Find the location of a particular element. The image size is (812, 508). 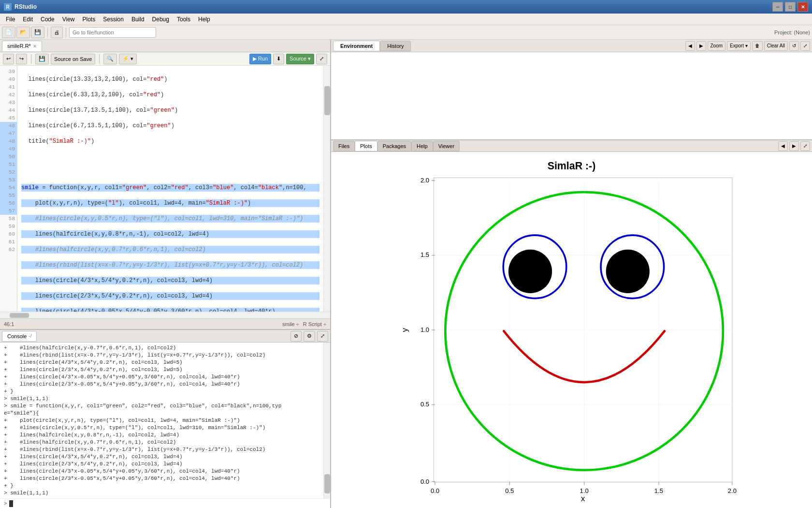

env-clear-all-button: Clear All is located at coordinates (776, 46).